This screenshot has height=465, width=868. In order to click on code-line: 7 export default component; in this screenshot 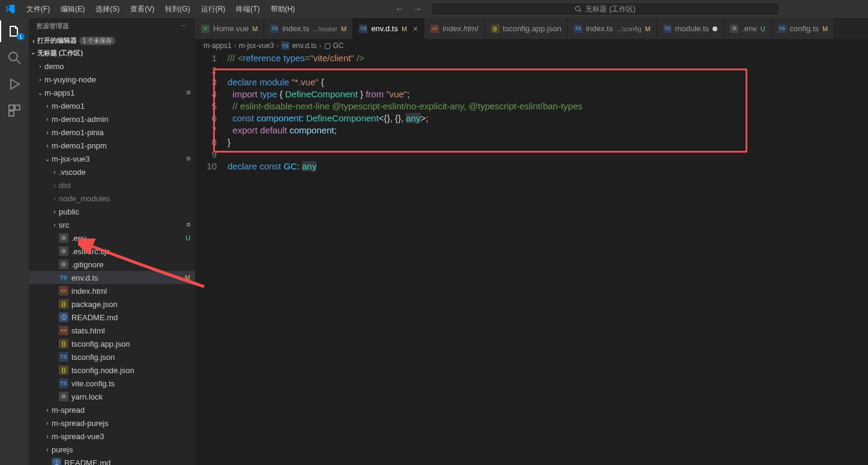, I will do `click(532, 130)`.